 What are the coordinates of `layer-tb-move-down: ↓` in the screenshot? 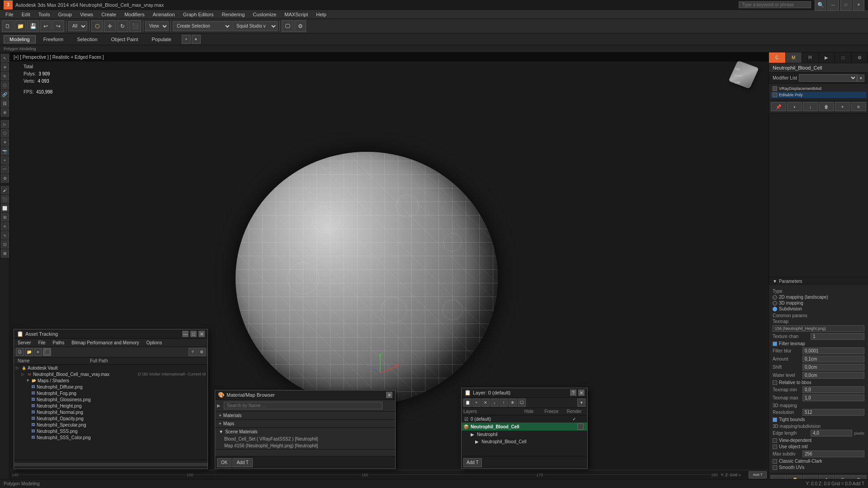 It's located at (495, 403).